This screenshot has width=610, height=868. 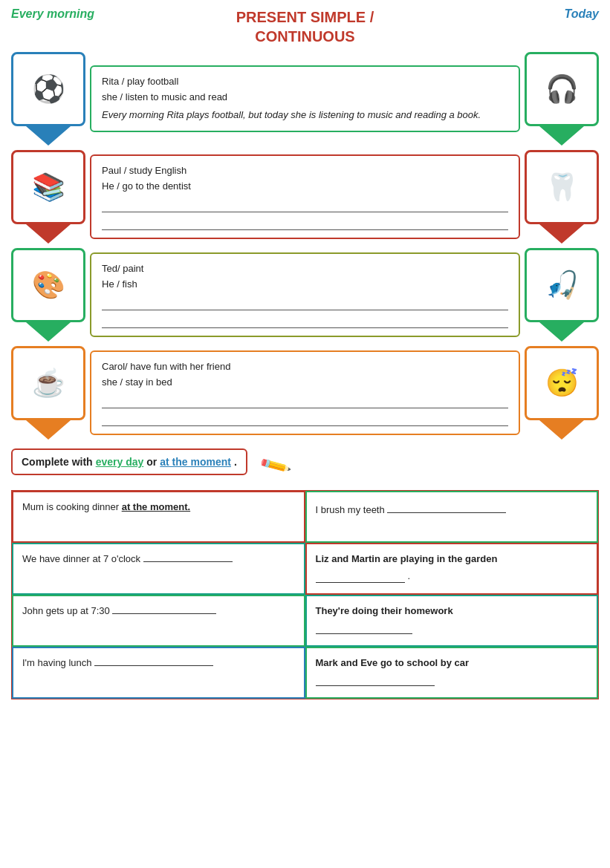 I want to click on answer-cell-3: We have dinner at 7 o'clock, so click(x=159, y=569).